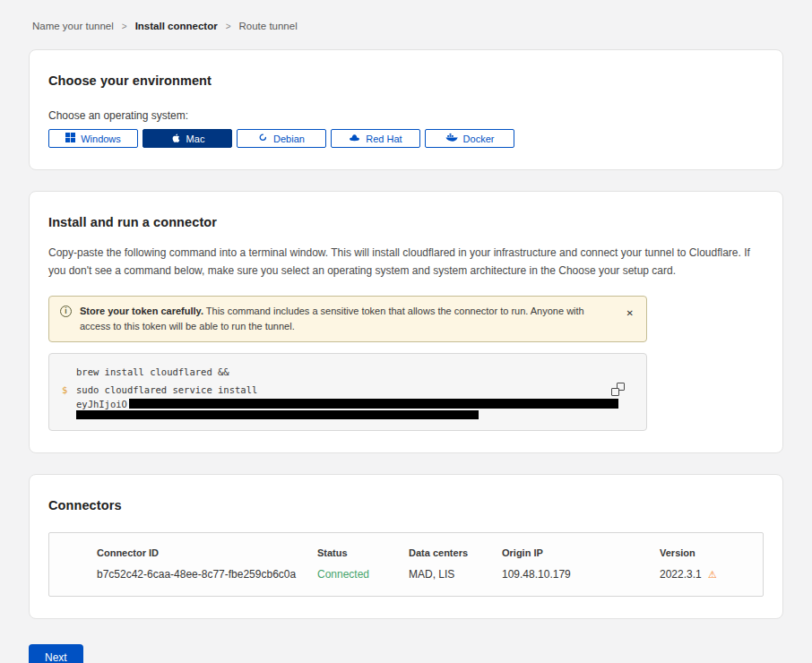 The image size is (812, 663). What do you see at coordinates (93, 138) in the screenshot?
I see `os-button-windows: Windows` at bounding box center [93, 138].